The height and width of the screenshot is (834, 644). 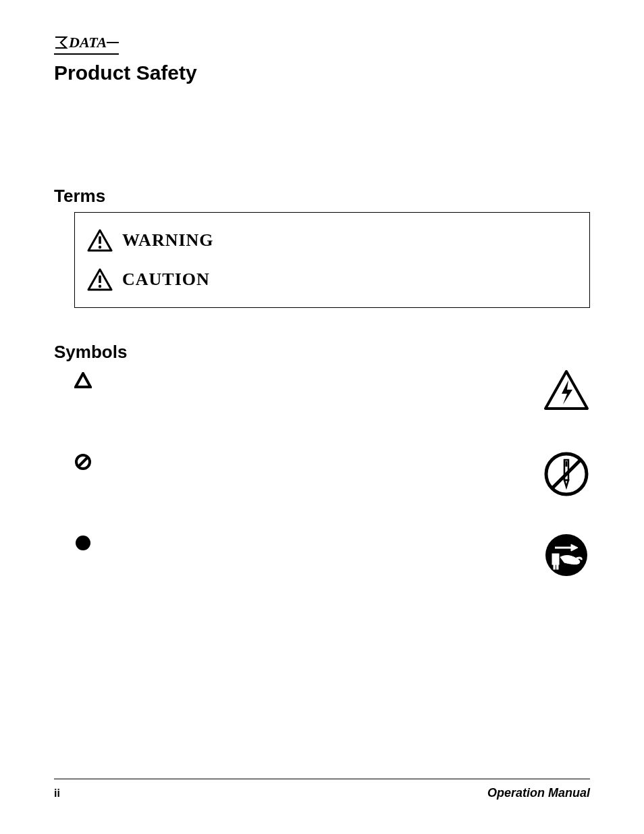 I want to click on caution-label: CAUTION, so click(x=166, y=280).